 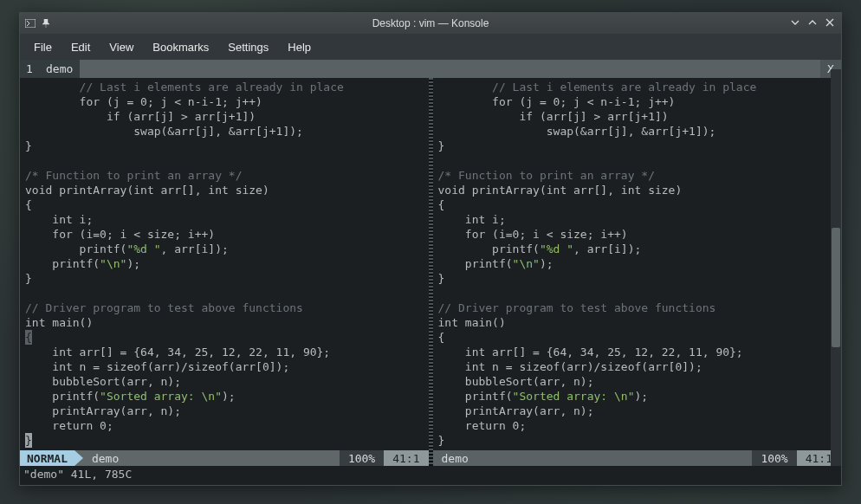 I want to click on menubar: File Edit View Bookmarks Settings Help, so click(x=430, y=47).